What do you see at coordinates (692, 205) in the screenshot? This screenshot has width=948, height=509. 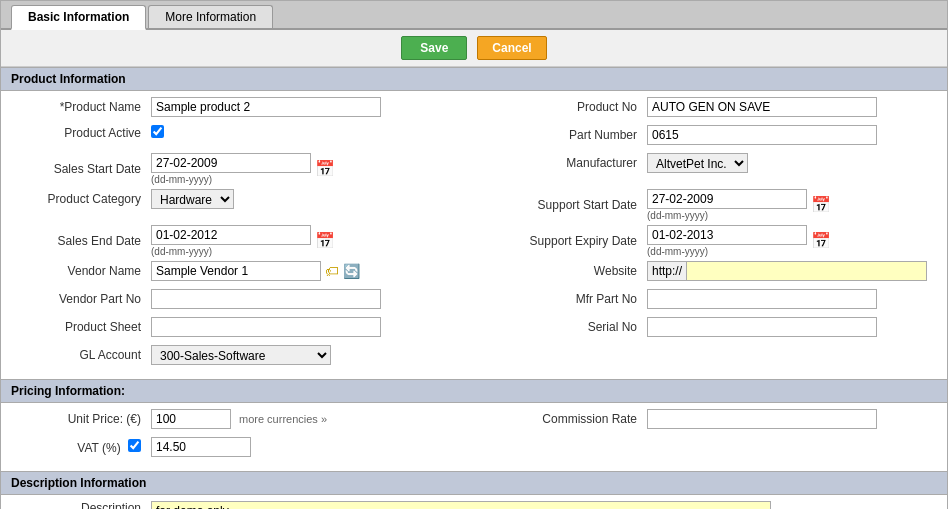 I see `col-support-start-right: Support Start Date (dd-mm-yyyy) 📅` at bounding box center [692, 205].